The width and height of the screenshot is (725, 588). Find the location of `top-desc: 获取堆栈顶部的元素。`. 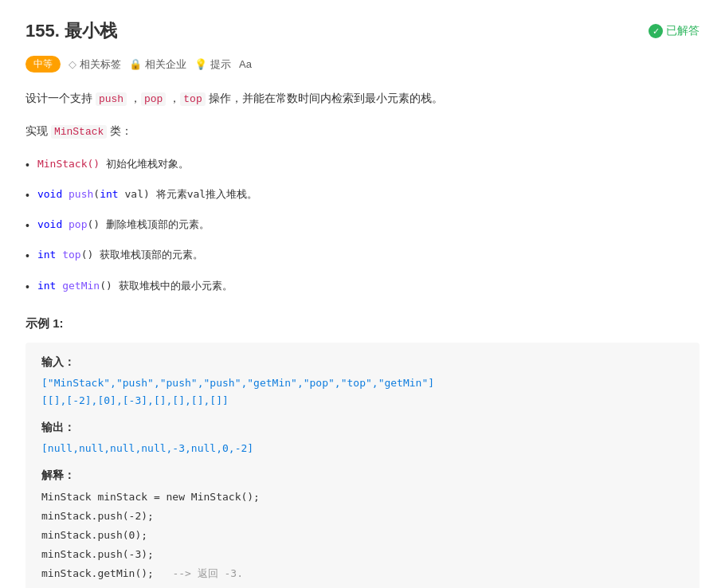

top-desc: 获取堆栈顶部的元素。 is located at coordinates (151, 255).